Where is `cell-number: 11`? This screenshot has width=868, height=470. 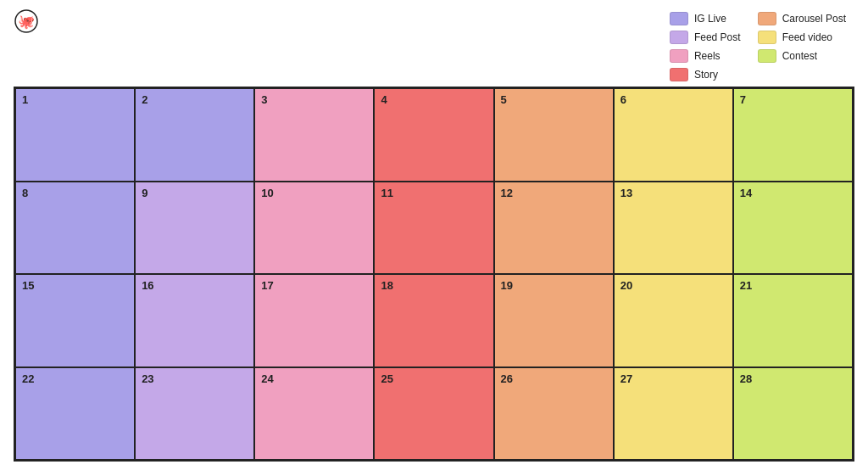
cell-number: 11 is located at coordinates (387, 193).